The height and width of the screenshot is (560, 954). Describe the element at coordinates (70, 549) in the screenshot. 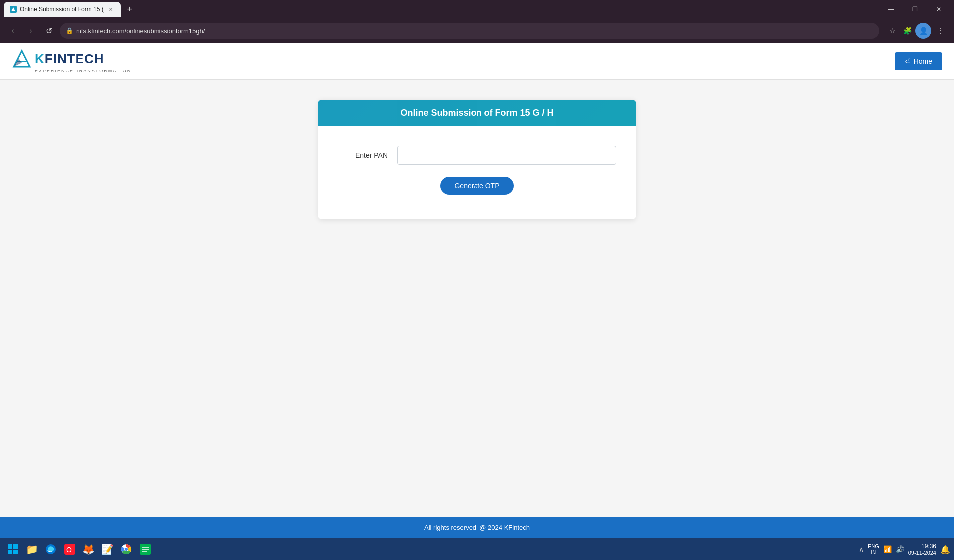

I see `taskbar-browser2: O` at that location.